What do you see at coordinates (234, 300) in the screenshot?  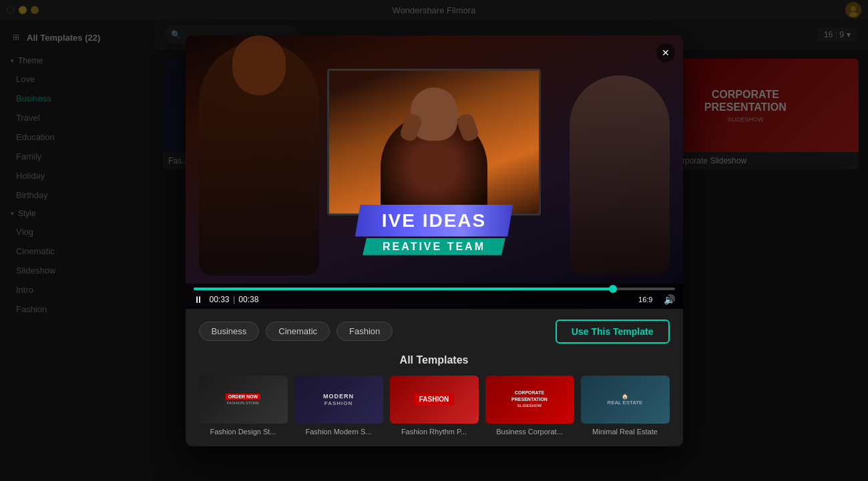 I see `time-display: 00:33 | 00:38` at bounding box center [234, 300].